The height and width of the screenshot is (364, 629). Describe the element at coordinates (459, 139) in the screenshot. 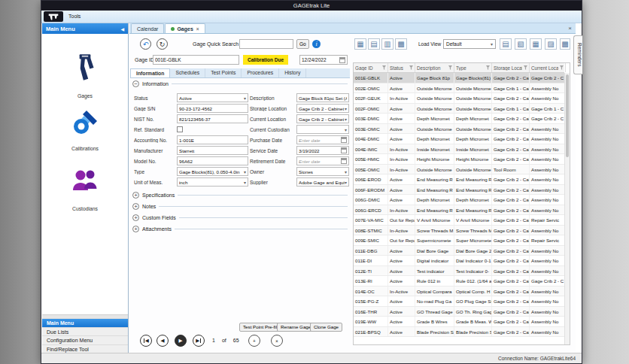

I see `table-row: 004E-DMICActiveDepth MicrometDepth Micro…` at that location.